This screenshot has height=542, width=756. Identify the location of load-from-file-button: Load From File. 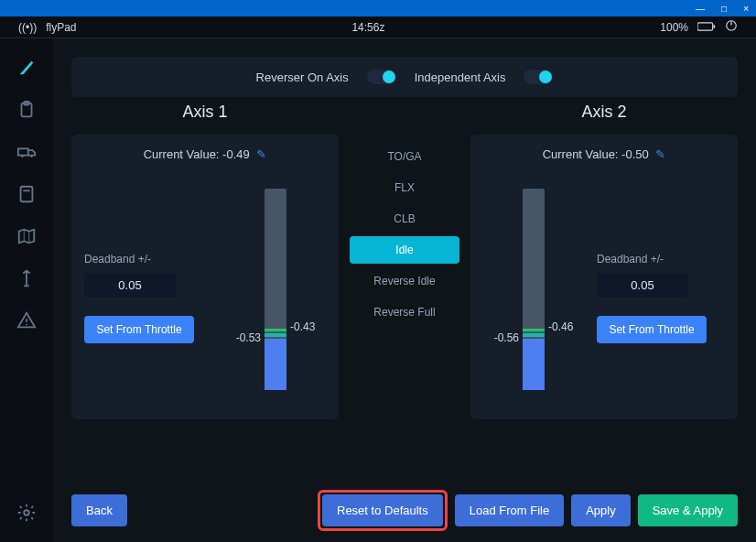
(509, 511).